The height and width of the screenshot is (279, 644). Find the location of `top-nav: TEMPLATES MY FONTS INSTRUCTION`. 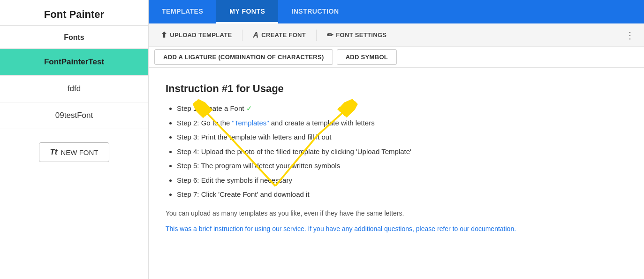

top-nav: TEMPLATES MY FONTS INSTRUCTION is located at coordinates (396, 12).